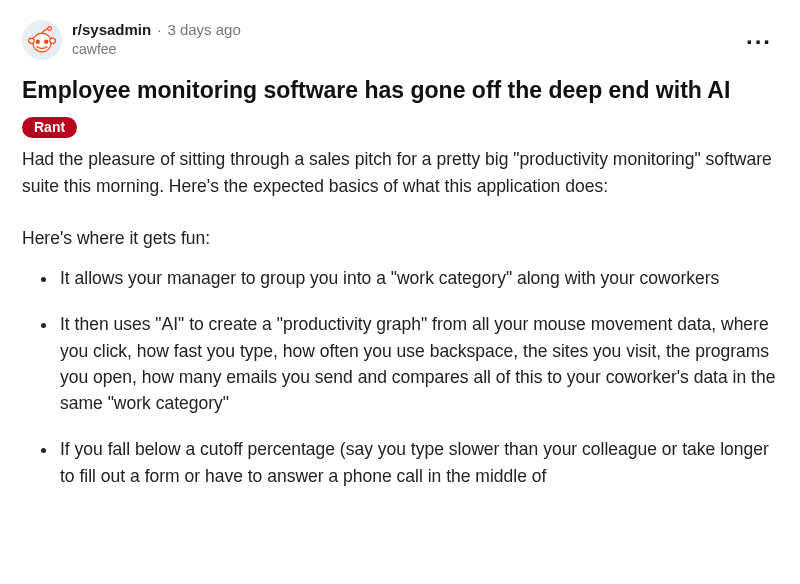 Image resolution: width=800 pixels, height=584 pixels. I want to click on post-meta-top: r/sysadmin · 3 days ago, so click(156, 30).